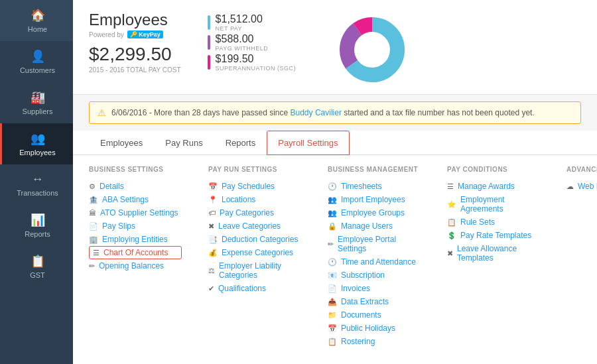 This screenshot has width=597, height=364. I want to click on employee-groups-icon: 👥, so click(332, 213).